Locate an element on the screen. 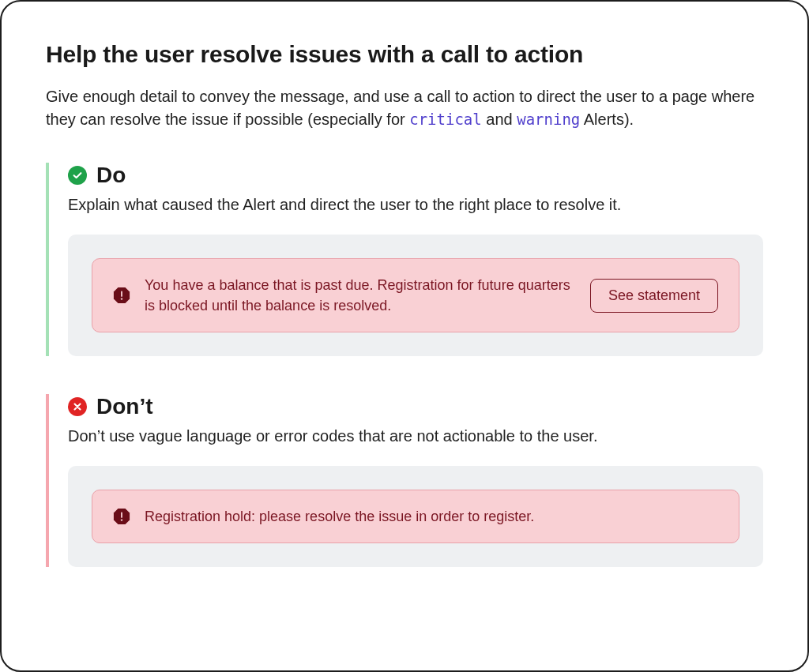 Image resolution: width=809 pixels, height=672 pixels. critical-alert-dont: Registration hold: please resolve the is… is located at coordinates (416, 516).